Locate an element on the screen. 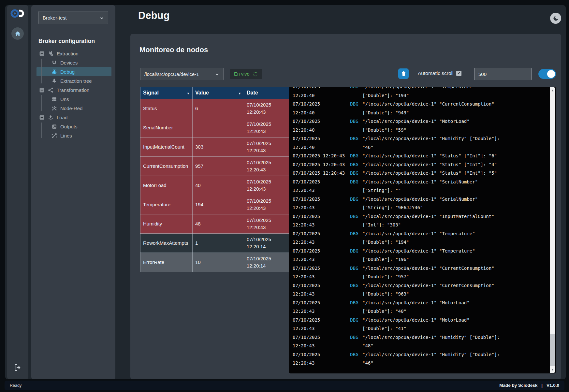  signal-cell: Humidity is located at coordinates (167, 224).